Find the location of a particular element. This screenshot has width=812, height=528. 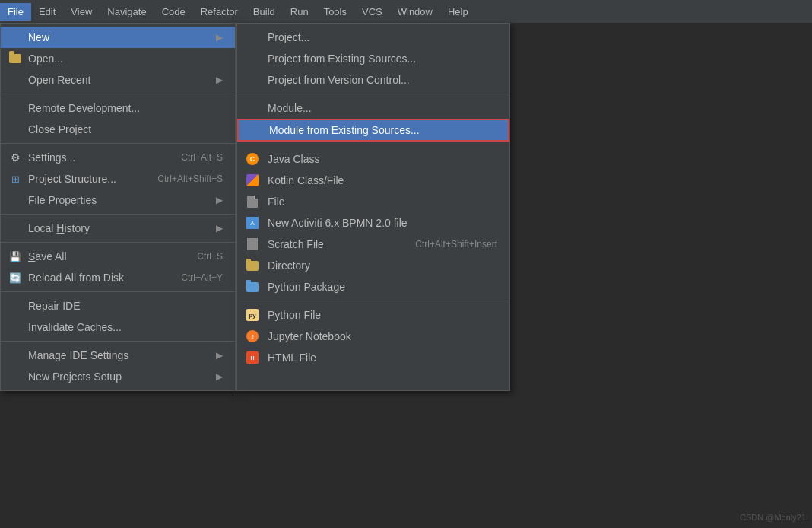

menu-item-settings: ⚙ Settings... Ctrl+Alt+S is located at coordinates (118, 157).